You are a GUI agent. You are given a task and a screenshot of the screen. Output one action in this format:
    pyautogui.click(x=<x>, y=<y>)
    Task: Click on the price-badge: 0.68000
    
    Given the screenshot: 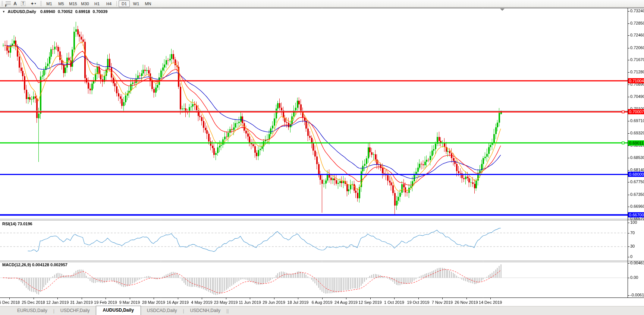 What is the action you would take?
    pyautogui.click(x=636, y=174)
    